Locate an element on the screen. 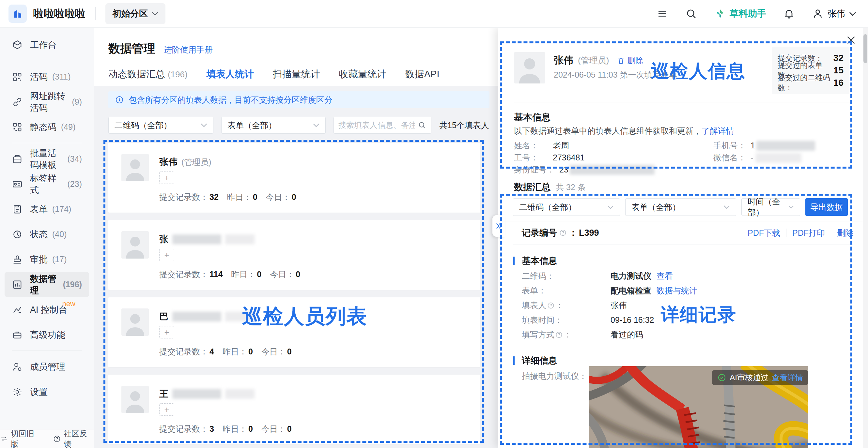  field-id-card: 身份证号： 23 is located at coordinates (584, 170).